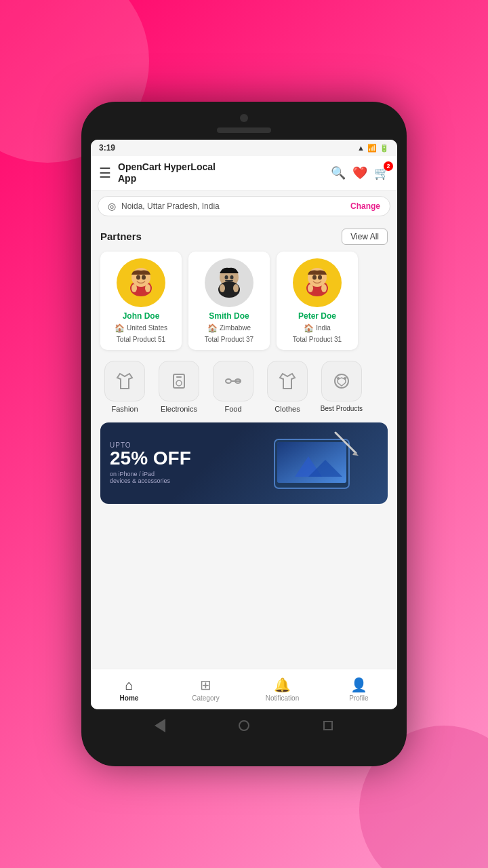  Describe the element at coordinates (359, 689) in the screenshot. I see `nav-item-profile: 👤 Profile` at that location.